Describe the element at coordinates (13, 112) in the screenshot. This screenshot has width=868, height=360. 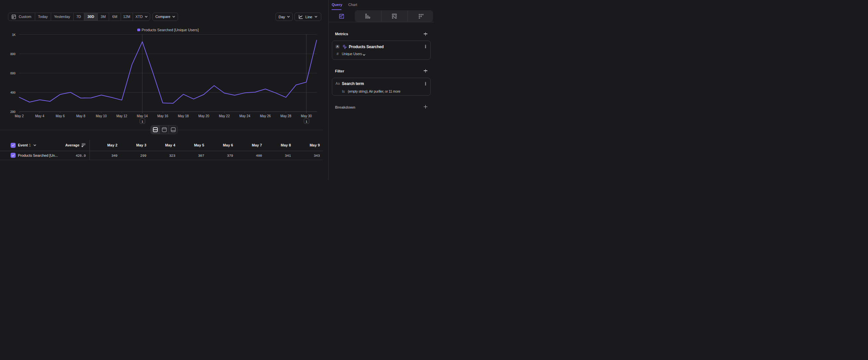
I see `svg-text: 200` at that location.